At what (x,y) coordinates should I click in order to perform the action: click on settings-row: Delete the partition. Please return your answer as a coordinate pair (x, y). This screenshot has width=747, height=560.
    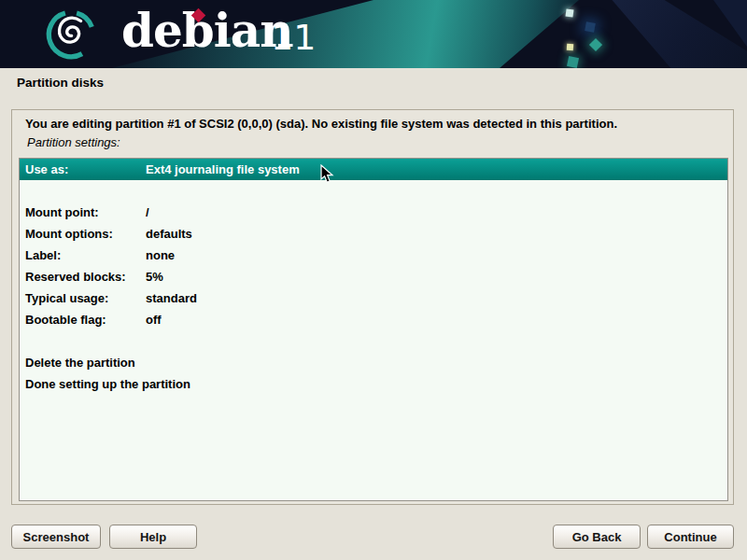
    Looking at the image, I should click on (374, 362).